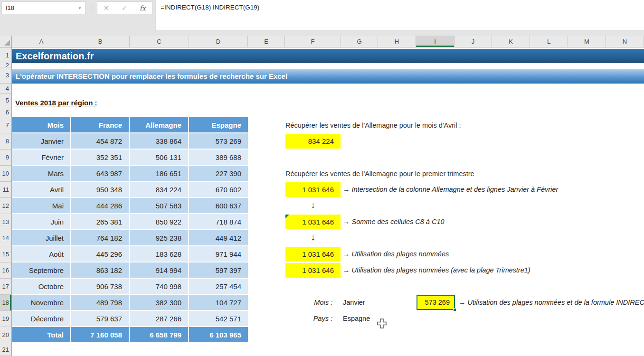 The height and width of the screenshot is (356, 644). What do you see at coordinates (6, 303) in the screenshot?
I see `row-header-18-selected: 18` at bounding box center [6, 303].